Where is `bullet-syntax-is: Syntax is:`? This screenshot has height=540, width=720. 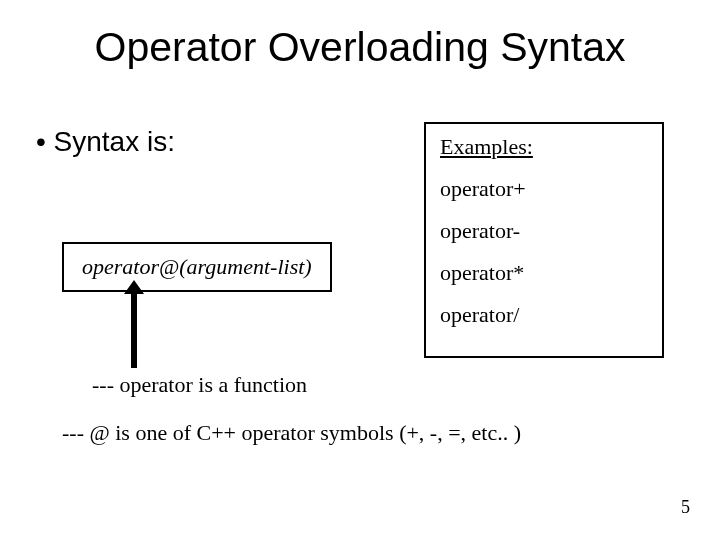
bullet-syntax-is: Syntax is: is located at coordinates (106, 142).